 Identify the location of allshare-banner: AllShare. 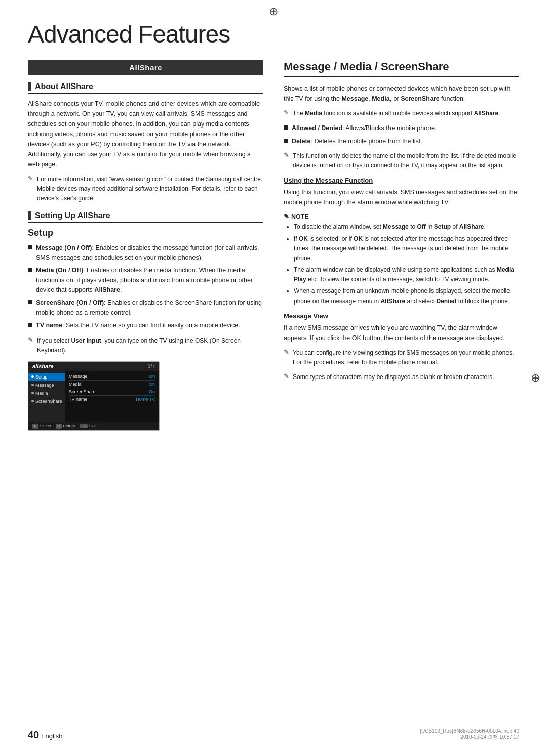
(146, 68).